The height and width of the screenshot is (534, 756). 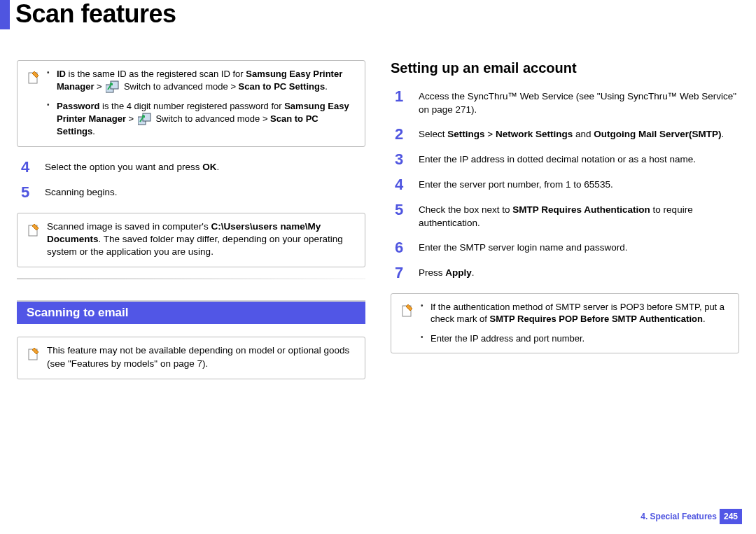 What do you see at coordinates (575, 323) in the screenshot?
I see `note-content: If the authentication method of SMTP ser…` at bounding box center [575, 323].